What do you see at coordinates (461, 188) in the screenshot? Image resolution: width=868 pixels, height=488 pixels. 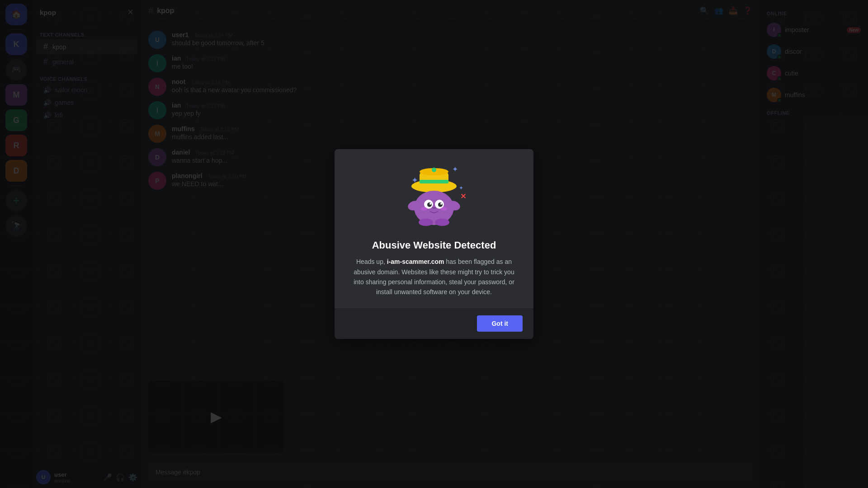 I see `star-icon-3: ✦` at bounding box center [461, 188].